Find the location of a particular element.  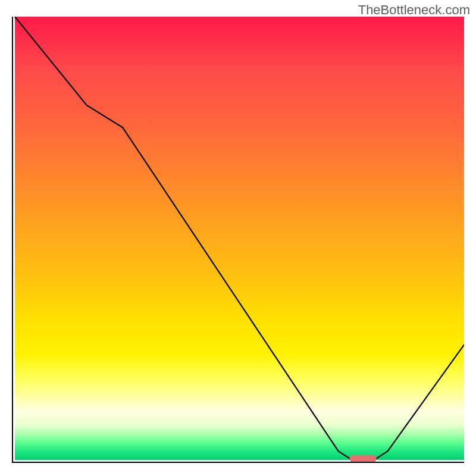

watermark-text: TheBottleneck.com is located at coordinates (414, 10).